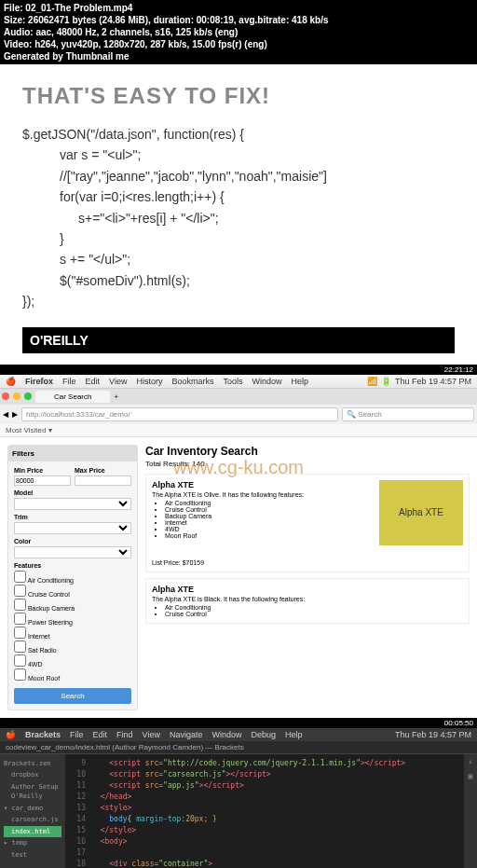 The image size is (477, 868). Describe the element at coordinates (73, 675) in the screenshot. I see `feature-checkbox: Moon Roof` at that location.